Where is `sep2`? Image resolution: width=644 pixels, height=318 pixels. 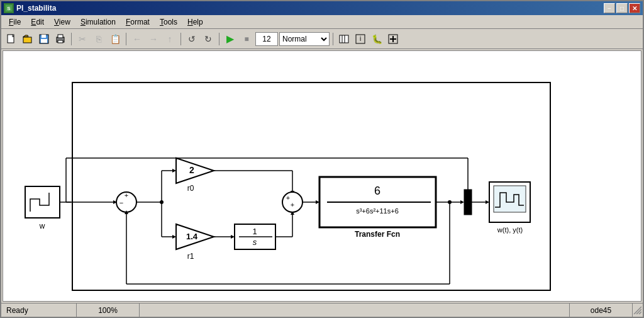 sep2 is located at coordinates (126, 39).